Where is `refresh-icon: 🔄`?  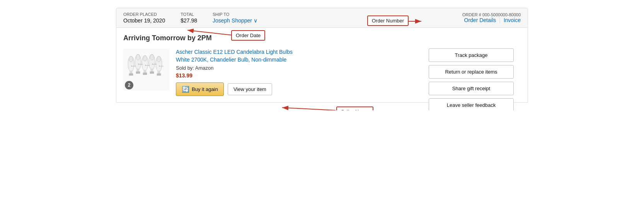
refresh-icon: 🔄 is located at coordinates (186, 89).